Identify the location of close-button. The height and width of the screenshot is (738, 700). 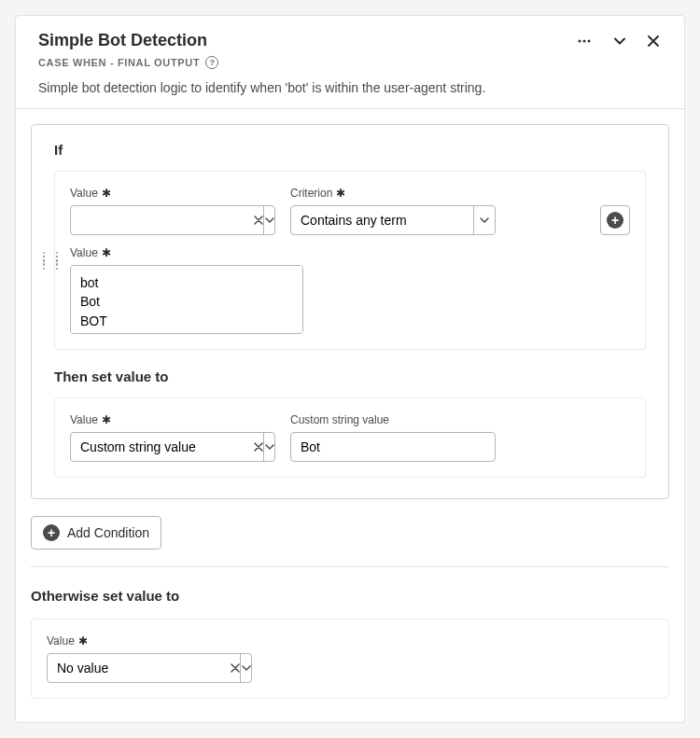
(653, 41).